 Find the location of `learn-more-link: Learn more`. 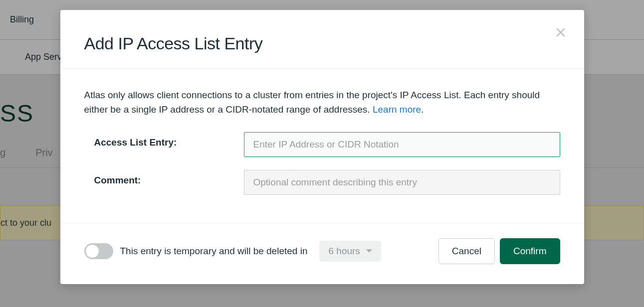

learn-more-link: Learn more is located at coordinates (397, 110).